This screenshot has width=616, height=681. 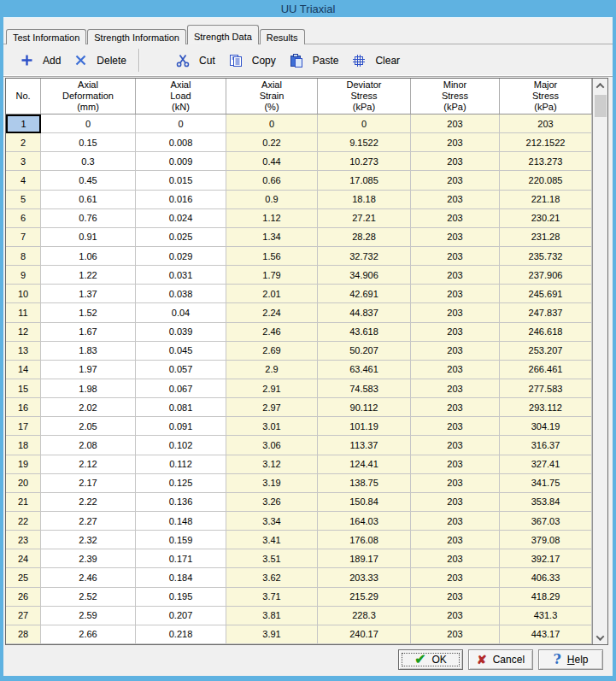 What do you see at coordinates (546, 540) in the screenshot?
I see `grid-cell: 379.08` at bounding box center [546, 540].